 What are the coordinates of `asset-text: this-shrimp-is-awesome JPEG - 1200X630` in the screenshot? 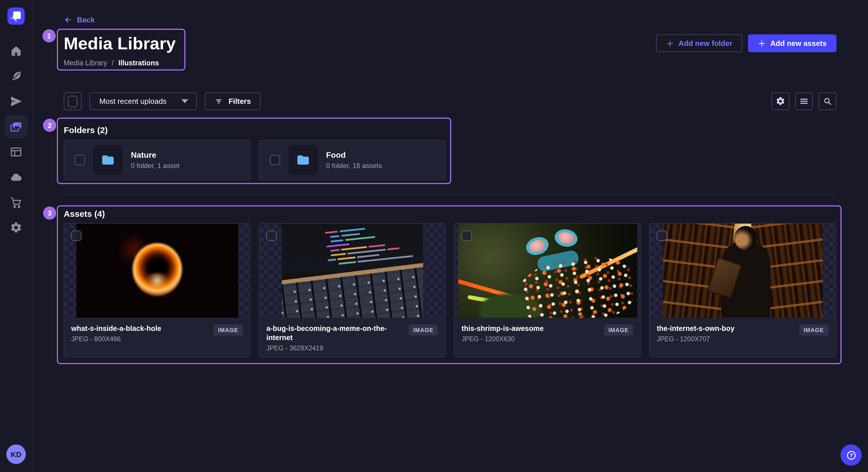 It's located at (503, 333).